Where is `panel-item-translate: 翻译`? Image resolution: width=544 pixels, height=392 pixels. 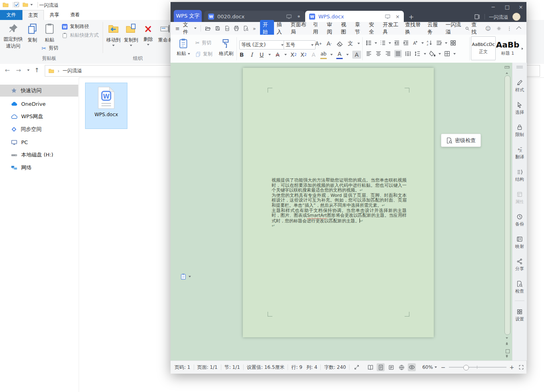 panel-item-translate: 翻译 is located at coordinates (520, 153).